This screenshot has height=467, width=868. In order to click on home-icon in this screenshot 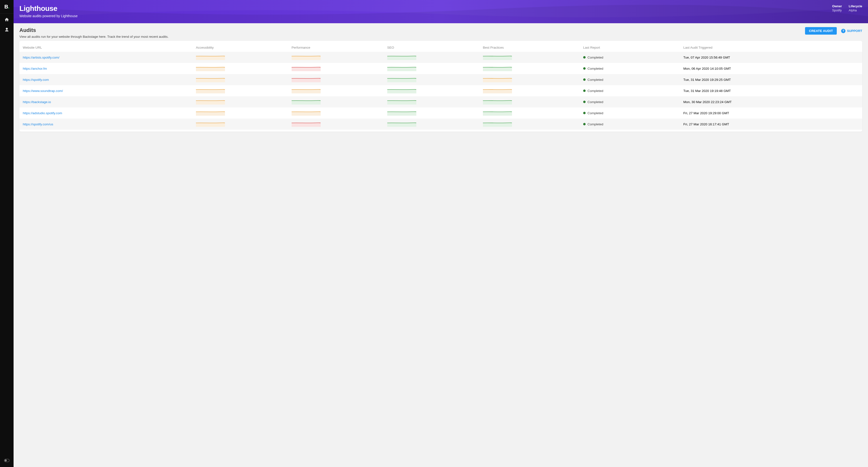, I will do `click(7, 20)`.